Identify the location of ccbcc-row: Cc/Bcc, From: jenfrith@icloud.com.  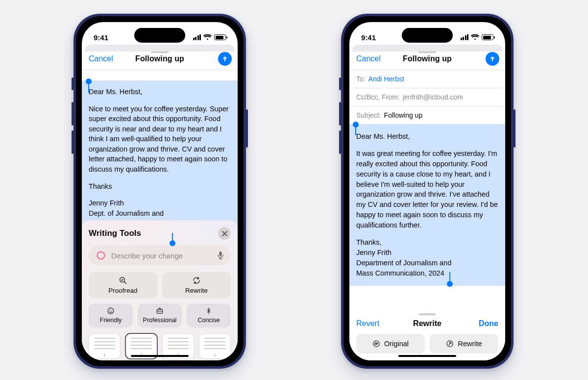
(427, 97).